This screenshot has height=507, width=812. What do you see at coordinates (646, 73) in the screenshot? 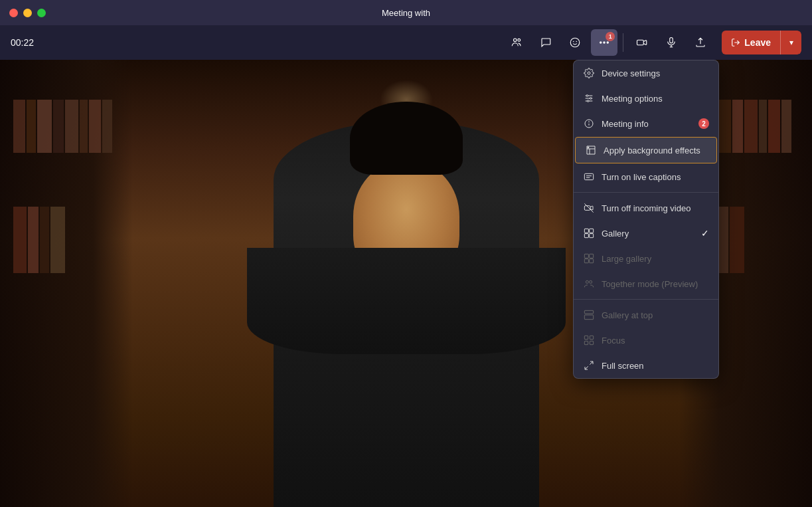
I see `device-settings-item: Device settings` at bounding box center [646, 73].